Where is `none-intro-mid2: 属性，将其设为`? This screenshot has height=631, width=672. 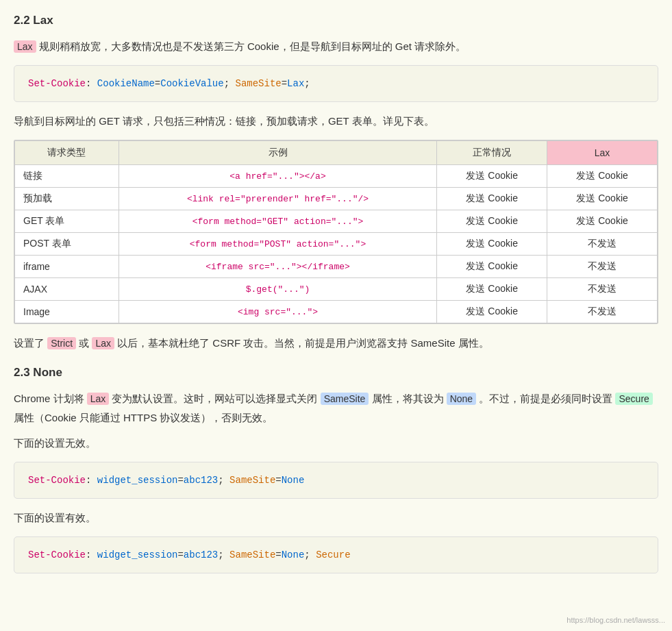
none-intro-mid2: 属性，将其设为 is located at coordinates (408, 399).